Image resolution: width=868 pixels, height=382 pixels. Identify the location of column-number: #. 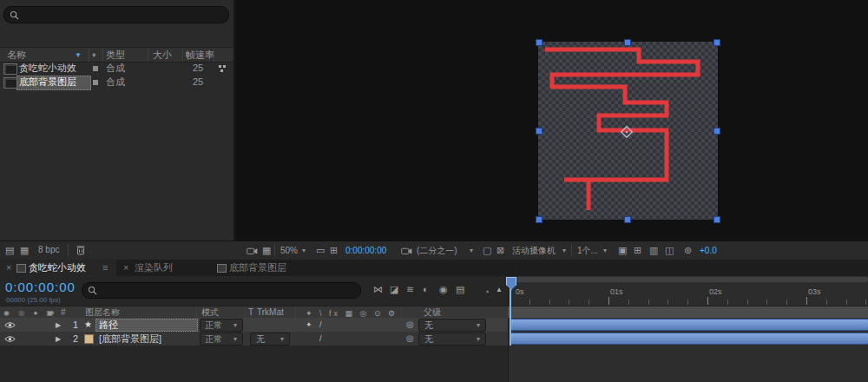
(63, 313).